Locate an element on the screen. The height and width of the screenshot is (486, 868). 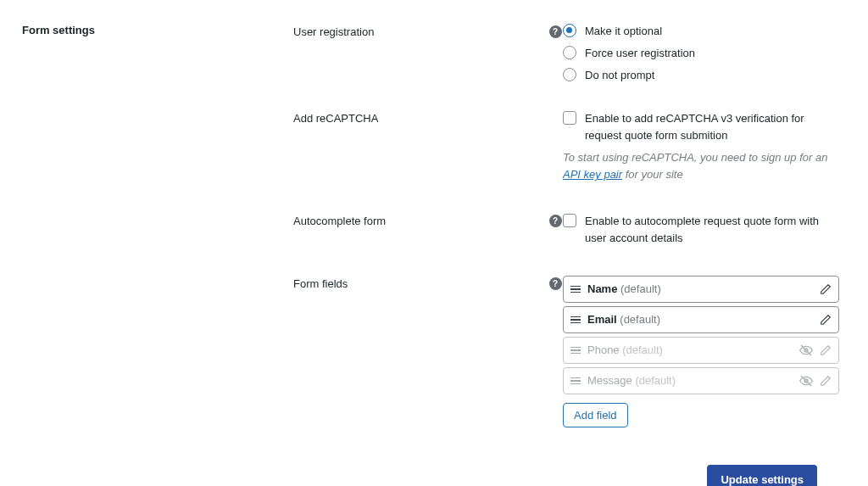
radio-do-not-prompt: Do not prompt is located at coordinates (701, 75).